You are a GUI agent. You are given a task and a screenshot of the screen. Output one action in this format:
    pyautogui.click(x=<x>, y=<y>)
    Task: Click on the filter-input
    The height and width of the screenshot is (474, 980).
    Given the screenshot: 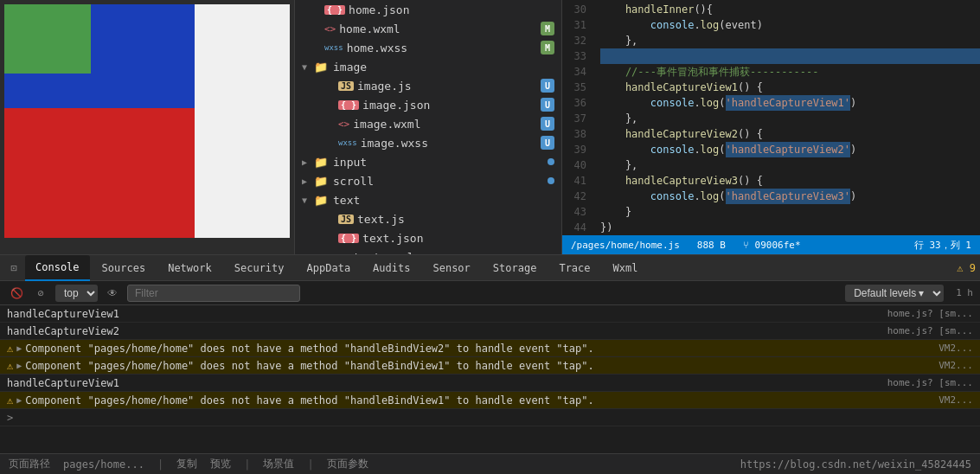 What is the action you would take?
    pyautogui.click(x=214, y=293)
    